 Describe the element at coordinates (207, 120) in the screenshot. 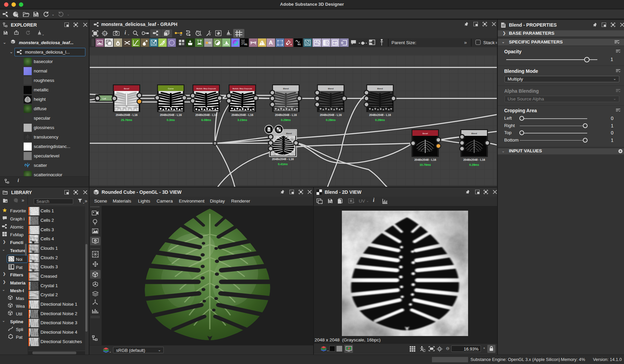

I see `svg-text: 6.08ms` at that location.